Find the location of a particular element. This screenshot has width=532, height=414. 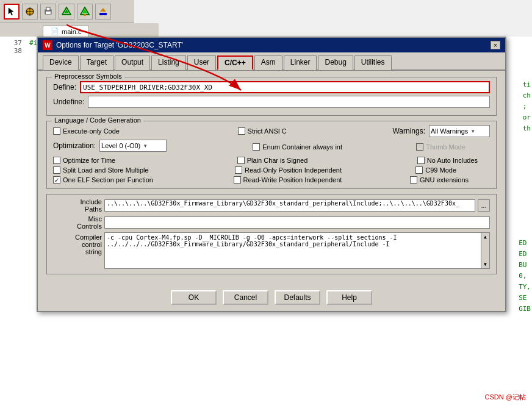

tab-user: User is located at coordinates (201, 63).